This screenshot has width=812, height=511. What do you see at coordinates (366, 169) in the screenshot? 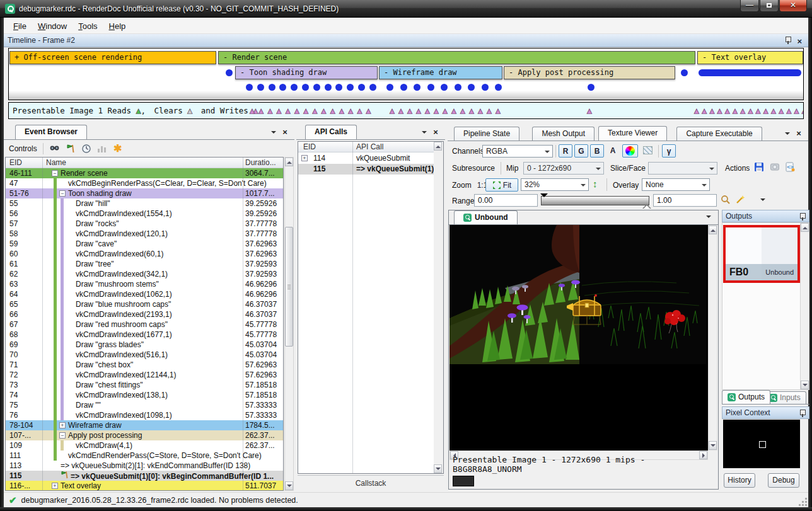
I see `api-call-row: 115=> vkQueueSubmit(1)[...` at bounding box center [366, 169].